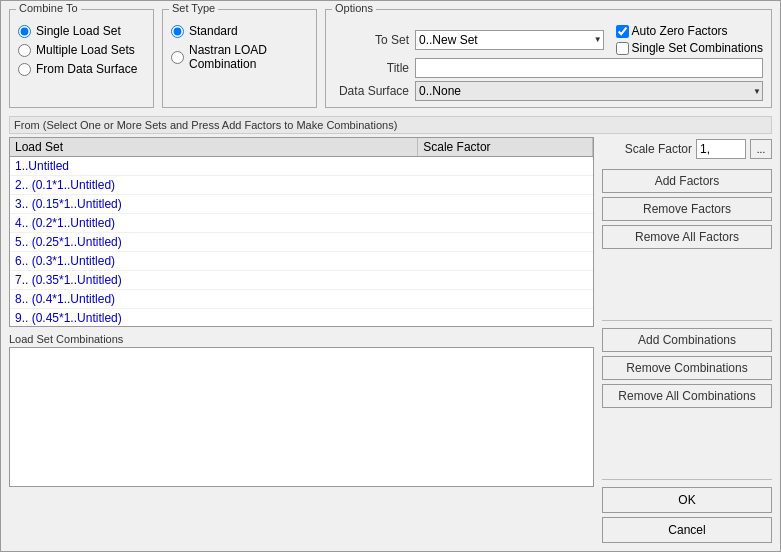 The width and height of the screenshot is (781, 552). I want to click on combine-to-options: Single Load Set Multiple Load Sets From …, so click(82, 50).